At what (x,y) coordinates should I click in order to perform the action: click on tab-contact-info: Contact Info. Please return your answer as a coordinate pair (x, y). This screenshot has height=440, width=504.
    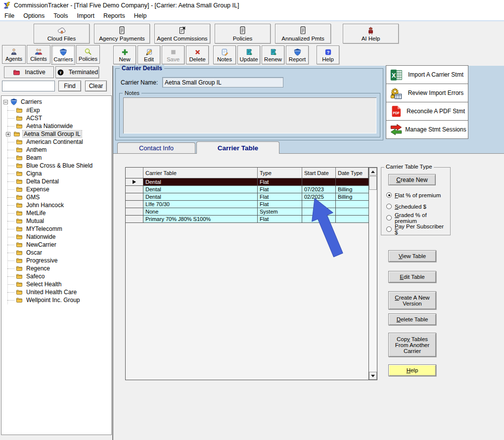
    Looking at the image, I should click on (156, 148).